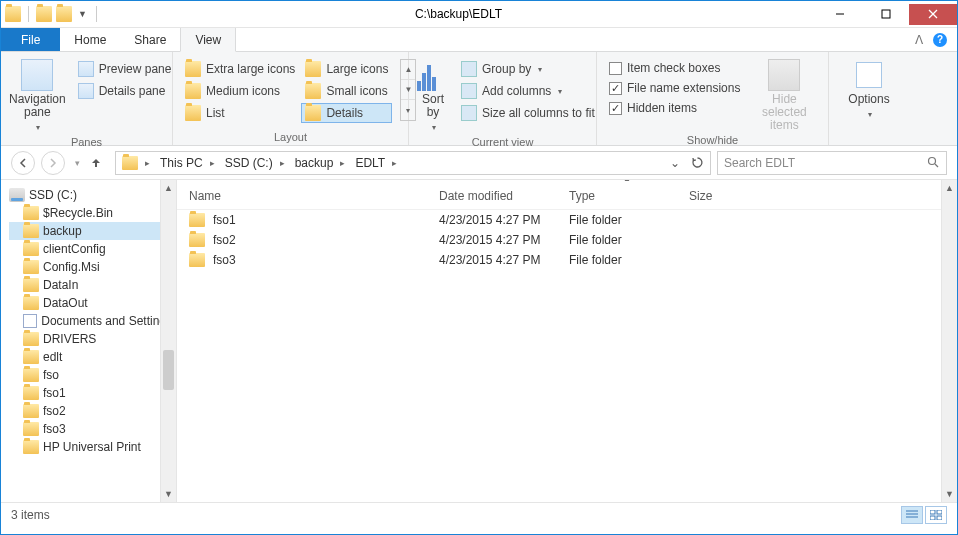 The image size is (958, 535). I want to click on address-icon, so click(130, 163).